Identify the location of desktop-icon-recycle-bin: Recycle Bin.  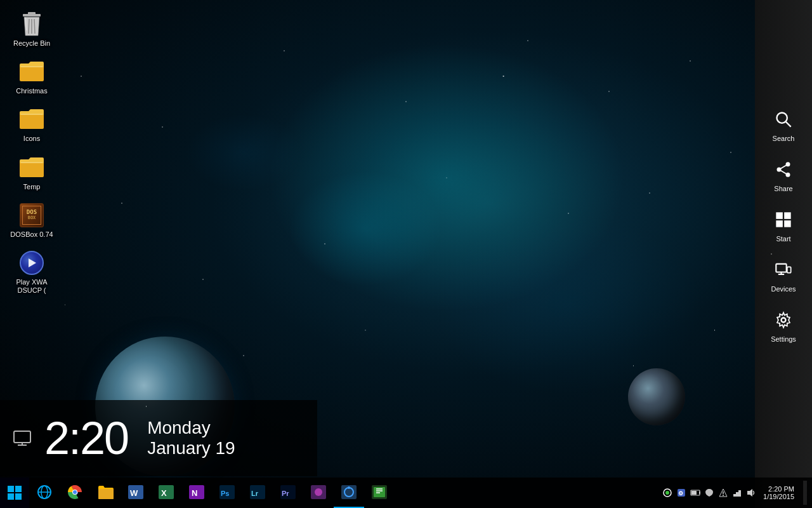
(32, 29).